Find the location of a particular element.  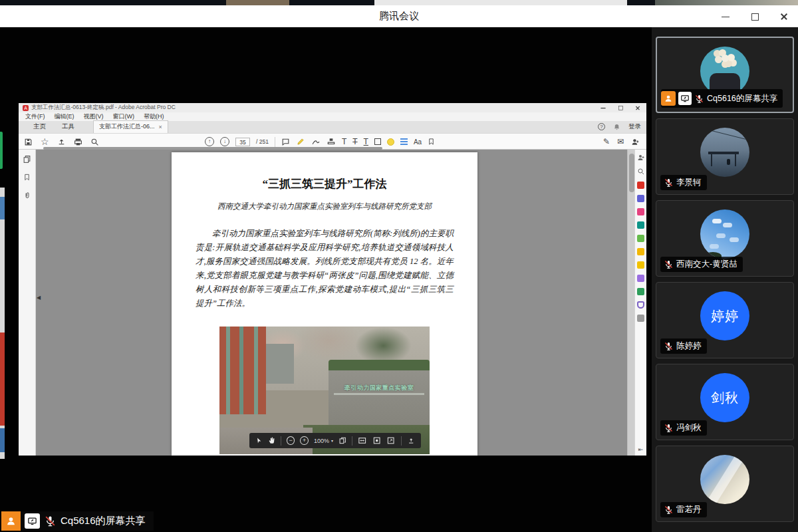

participant-tile: Cq5616的屏幕共享 is located at coordinates (725, 74).